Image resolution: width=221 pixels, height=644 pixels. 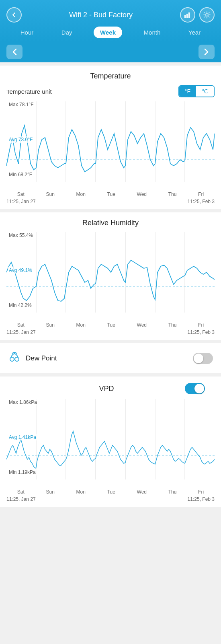 I want to click on humidity-day-2: Mon, so click(x=81, y=325).